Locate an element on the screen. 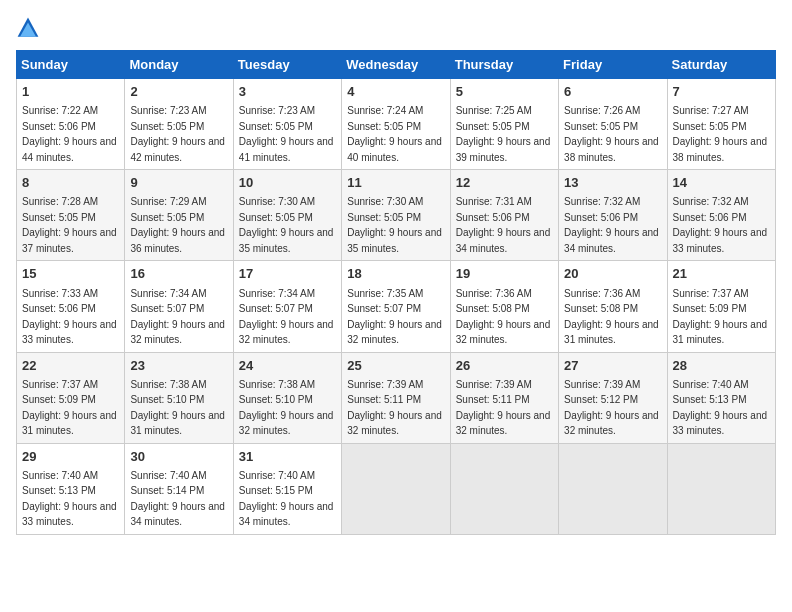  day-number: 29 is located at coordinates (70, 457).